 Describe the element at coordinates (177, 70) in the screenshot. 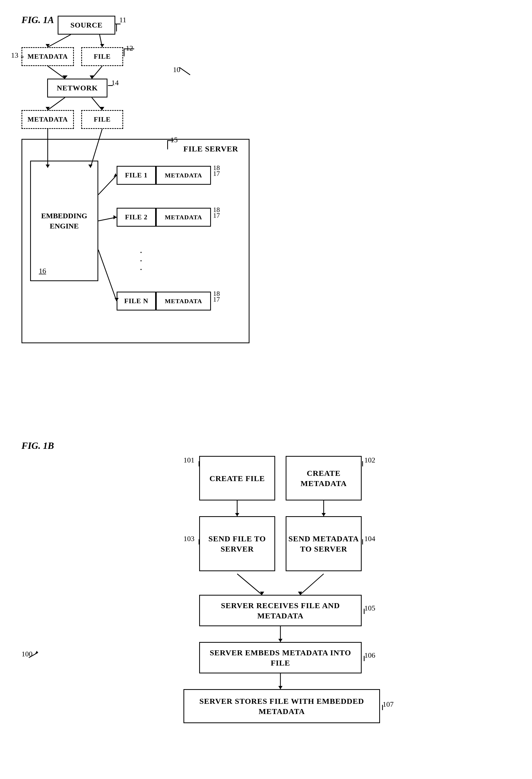

I see `label-10: 10` at that location.